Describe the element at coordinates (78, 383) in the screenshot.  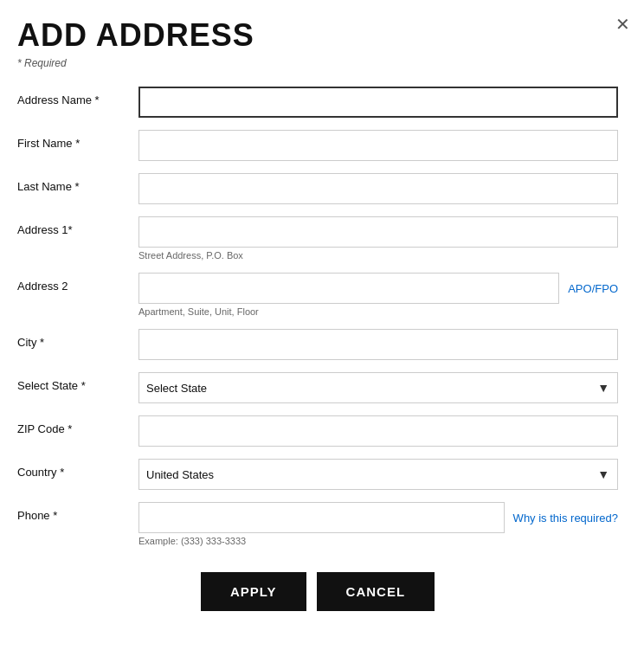
I see `state-label: Select State *` at that location.